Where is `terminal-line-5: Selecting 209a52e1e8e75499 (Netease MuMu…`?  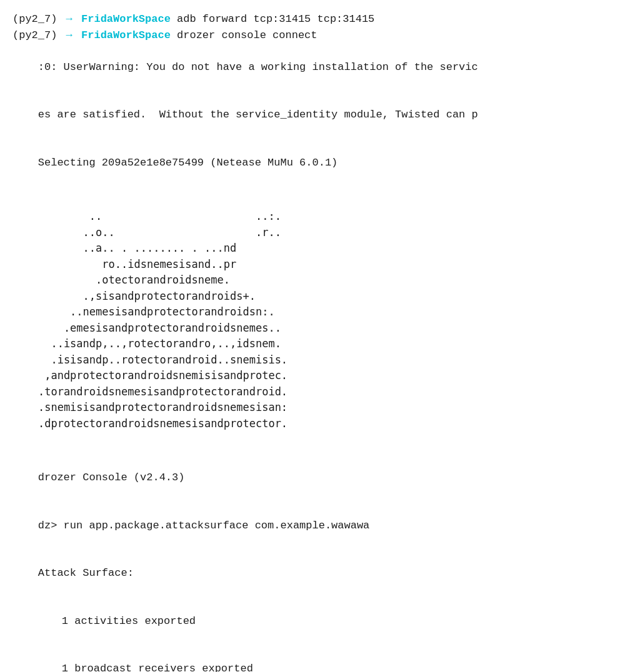 terminal-line-5: Selecting 209a52e1e8e75499 (Netease MuMu… is located at coordinates (310, 162).